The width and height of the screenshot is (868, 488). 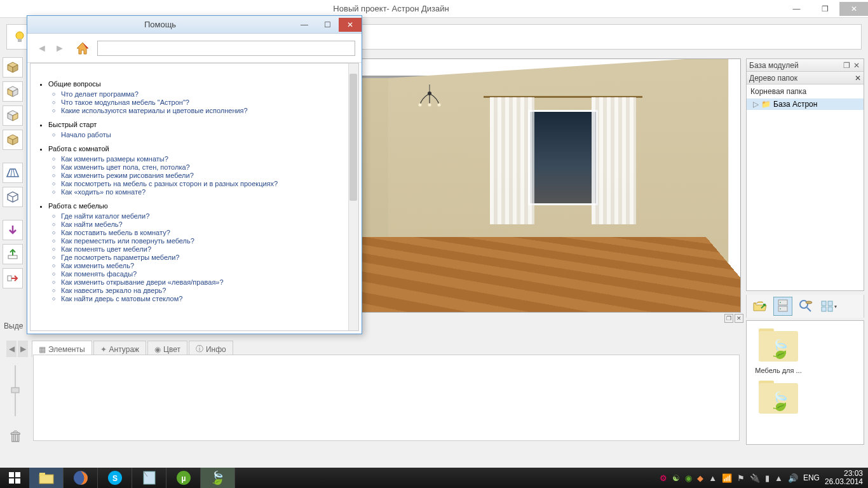 What do you see at coordinates (206, 216) in the screenshot?
I see `help-link: Где найти каталог мебели?` at bounding box center [206, 216].